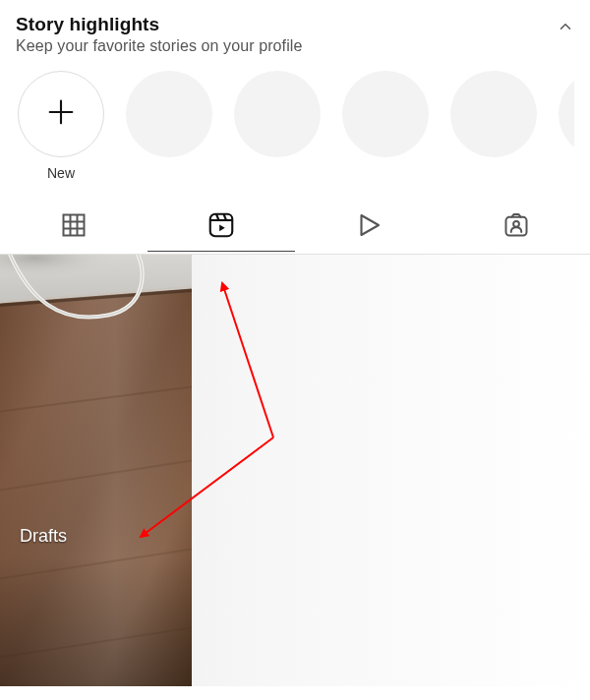  Describe the element at coordinates (74, 227) in the screenshot. I see `grid-icon` at that location.